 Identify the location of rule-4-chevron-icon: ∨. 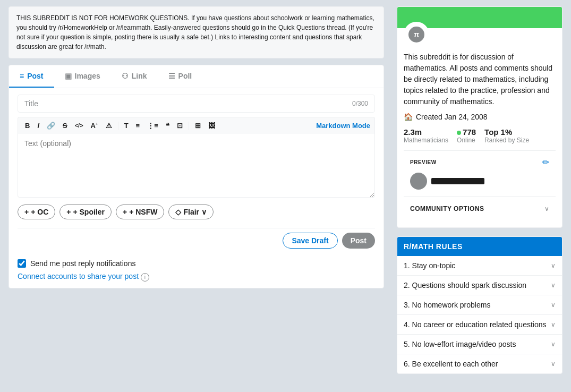
(553, 325).